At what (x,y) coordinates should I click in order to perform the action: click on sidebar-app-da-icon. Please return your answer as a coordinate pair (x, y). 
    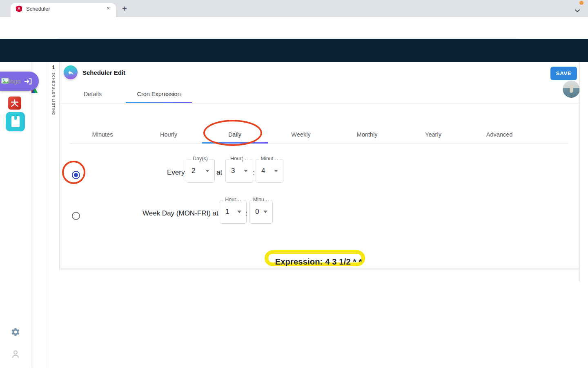
    Looking at the image, I should click on (15, 103).